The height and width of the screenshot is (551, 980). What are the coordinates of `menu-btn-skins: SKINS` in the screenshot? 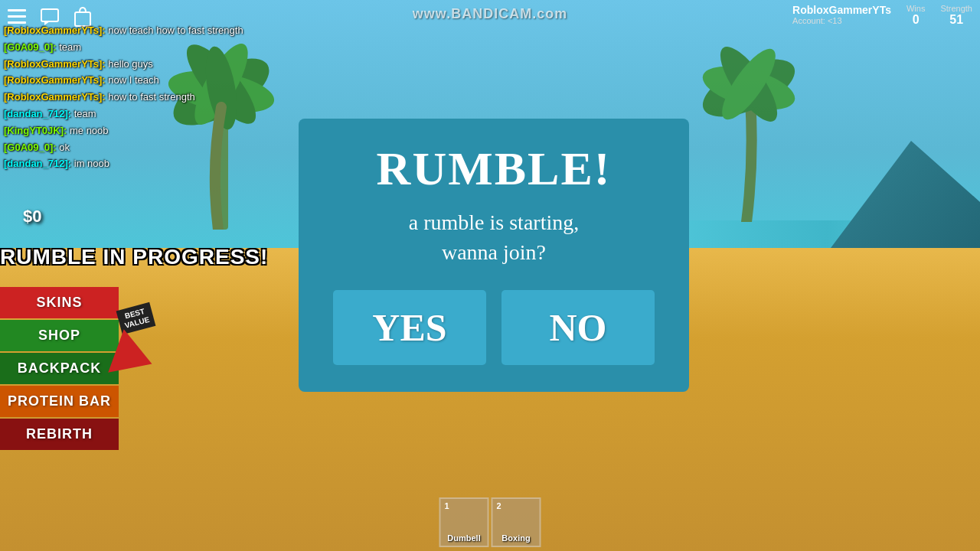 It's located at (60, 303).